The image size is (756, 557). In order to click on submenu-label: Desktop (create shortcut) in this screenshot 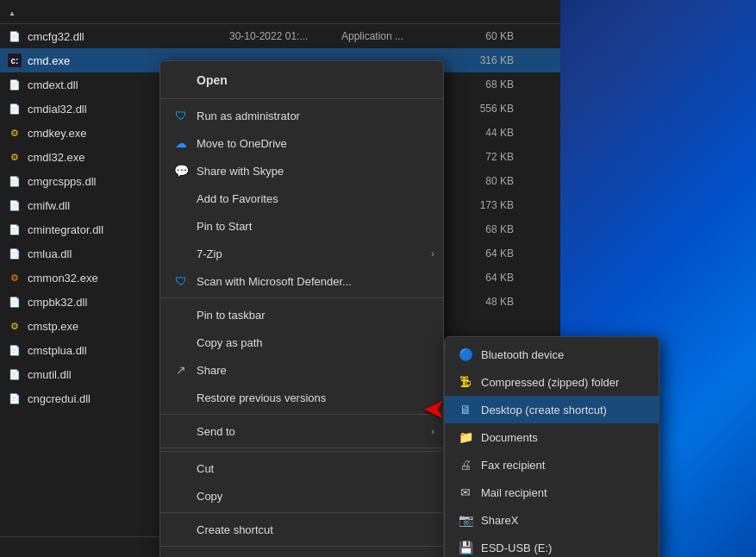, I will do `click(544, 410)`.